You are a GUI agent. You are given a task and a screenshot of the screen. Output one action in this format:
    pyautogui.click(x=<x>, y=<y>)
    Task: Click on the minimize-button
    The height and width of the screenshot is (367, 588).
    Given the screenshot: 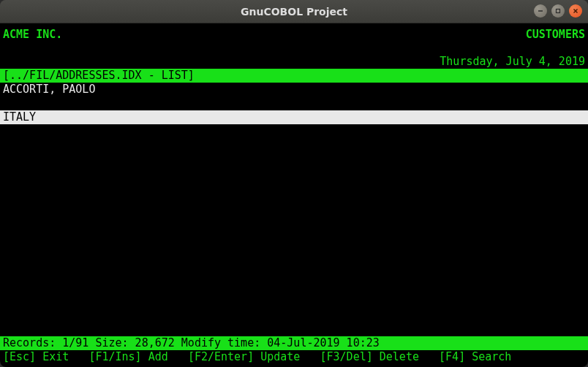 What is the action you would take?
    pyautogui.click(x=540, y=11)
    